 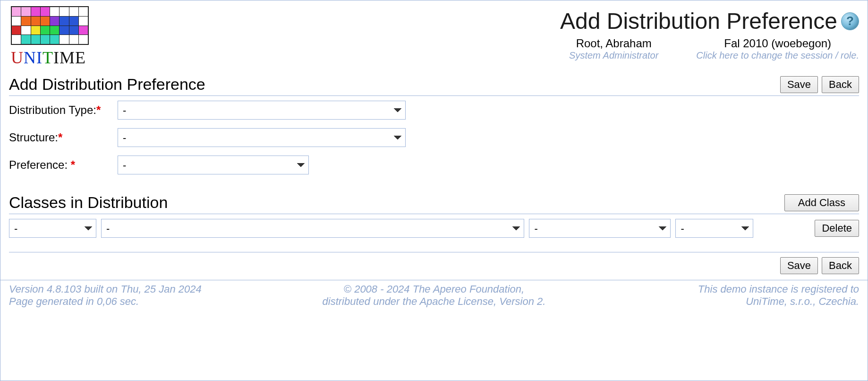 I want to click on app-logo: UNITIME, so click(x=50, y=37).